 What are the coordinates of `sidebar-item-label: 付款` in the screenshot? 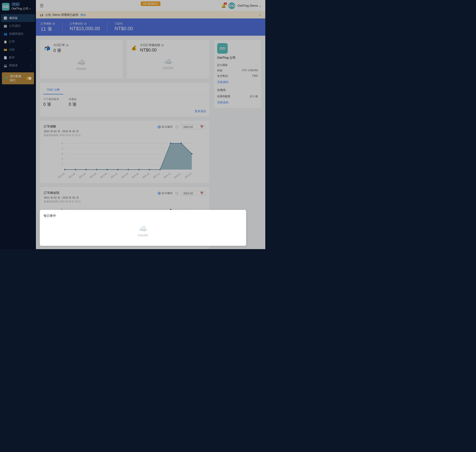 It's located at (12, 50).